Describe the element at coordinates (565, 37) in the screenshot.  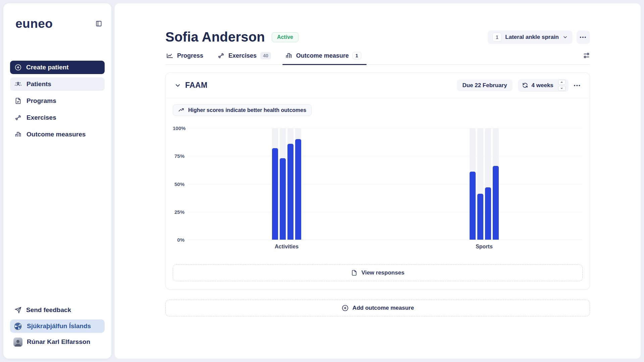
I see `chevron-down-icon` at that location.